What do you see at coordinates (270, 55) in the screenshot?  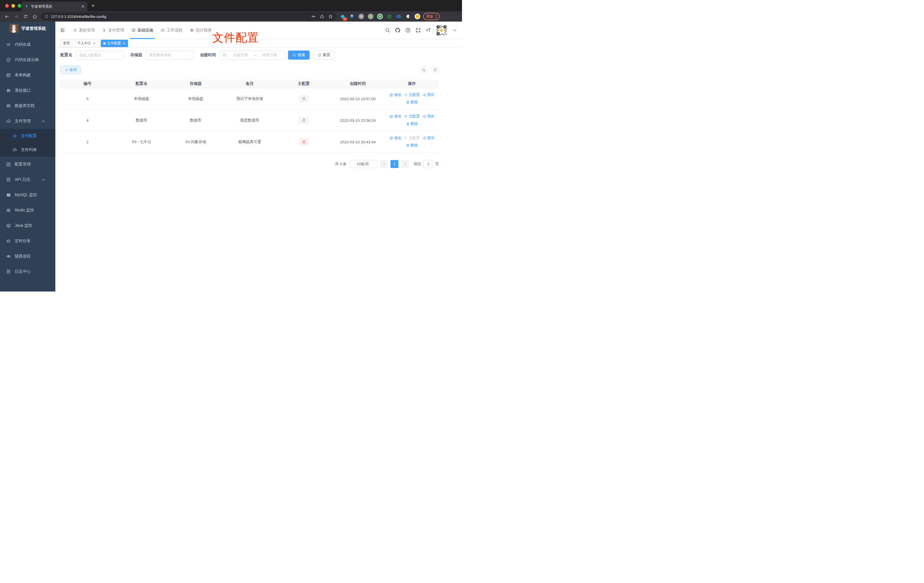 I see `end-date-placeholder: 结束日期` at bounding box center [270, 55].